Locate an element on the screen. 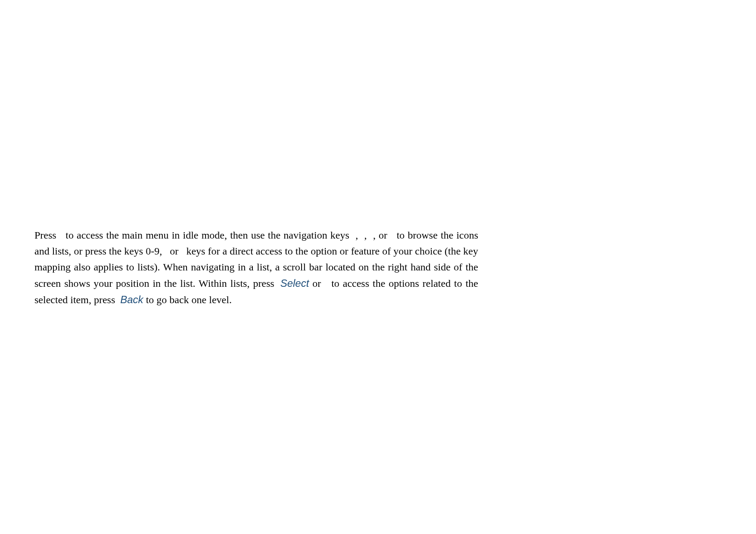  softkey-back-label: Back is located at coordinates (132, 300).